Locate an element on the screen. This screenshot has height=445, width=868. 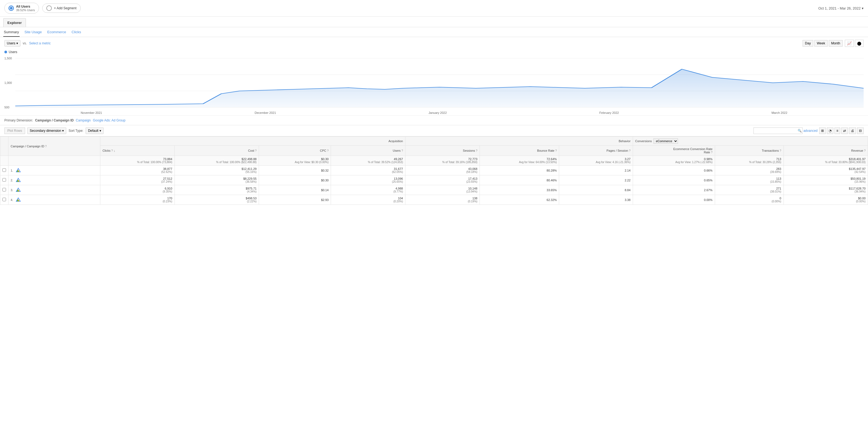
explorer-tab: Explorer is located at coordinates (15, 23).